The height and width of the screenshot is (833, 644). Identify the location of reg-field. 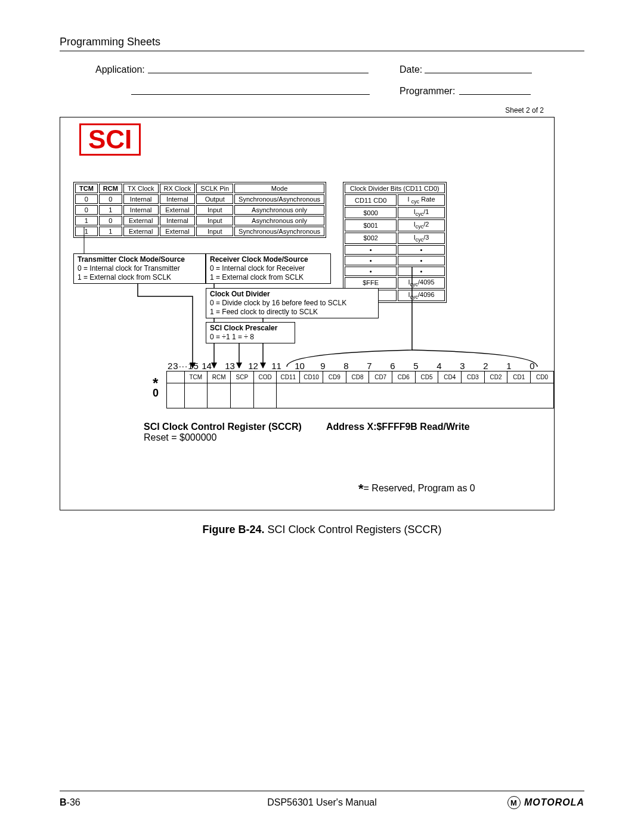
(176, 377).